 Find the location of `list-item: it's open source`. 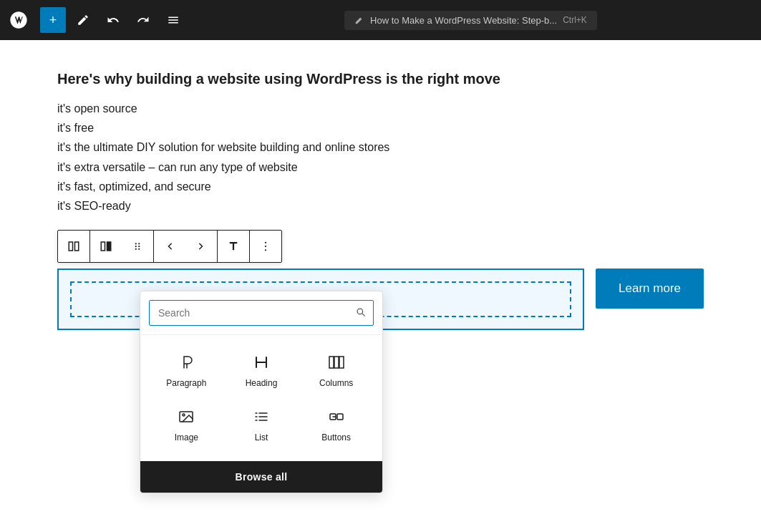

list-item: it's open source is located at coordinates (381, 109).